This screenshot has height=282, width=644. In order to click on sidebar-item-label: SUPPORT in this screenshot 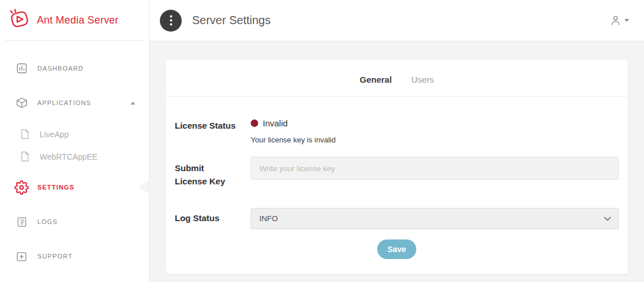, I will do `click(55, 256)`.